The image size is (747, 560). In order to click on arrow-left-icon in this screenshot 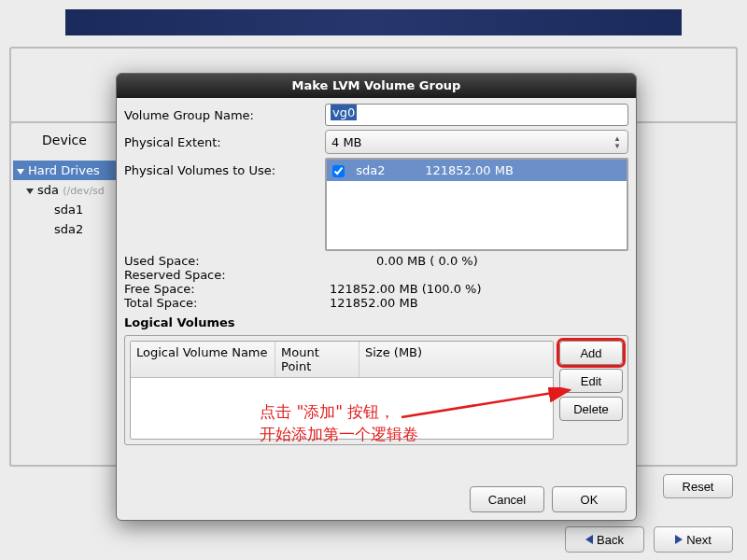, I will do `click(589, 539)`.